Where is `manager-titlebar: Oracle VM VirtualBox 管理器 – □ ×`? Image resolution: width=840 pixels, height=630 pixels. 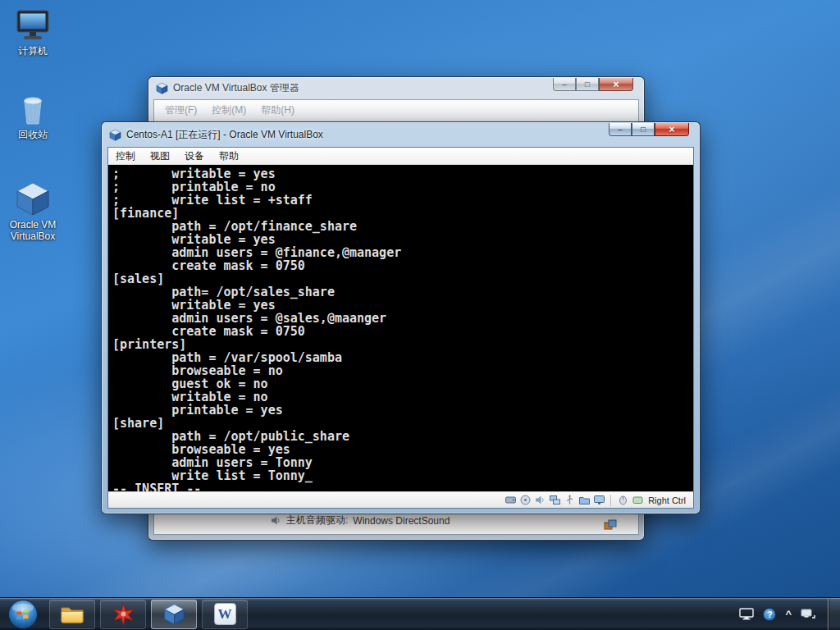 manager-titlebar: Oracle VM VirtualBox 管理器 – □ × is located at coordinates (396, 89).